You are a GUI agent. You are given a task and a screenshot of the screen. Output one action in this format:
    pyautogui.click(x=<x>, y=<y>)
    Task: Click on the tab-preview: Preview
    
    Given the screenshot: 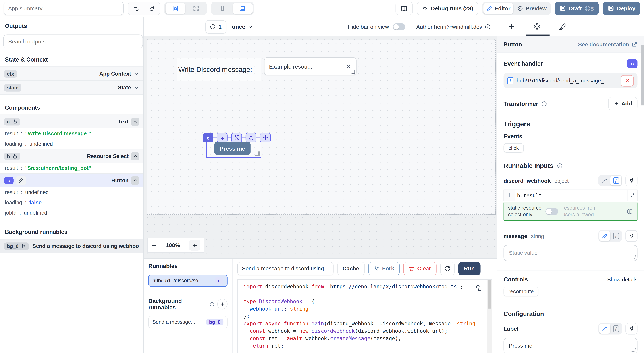 What is the action you would take?
    pyautogui.click(x=532, y=8)
    